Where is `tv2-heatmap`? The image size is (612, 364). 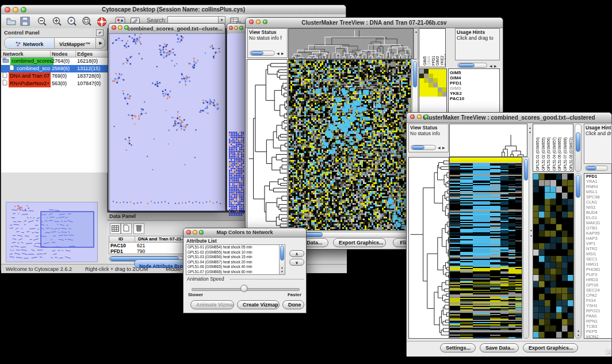 tv2-heatmap is located at coordinates (485, 248).